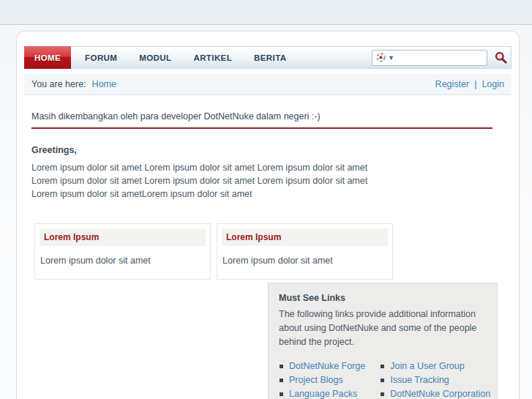 This screenshot has width=532, height=399. What do you see at coordinates (327, 366) in the screenshot?
I see `link-dotnetnuke-forge: DotNetNuke Forge` at bounding box center [327, 366].